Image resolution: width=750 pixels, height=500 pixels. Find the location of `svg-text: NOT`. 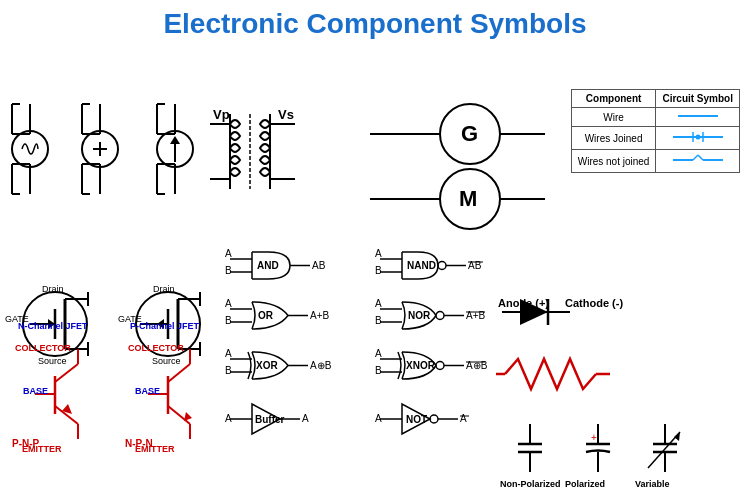

svg-text: NOT is located at coordinates (416, 420).